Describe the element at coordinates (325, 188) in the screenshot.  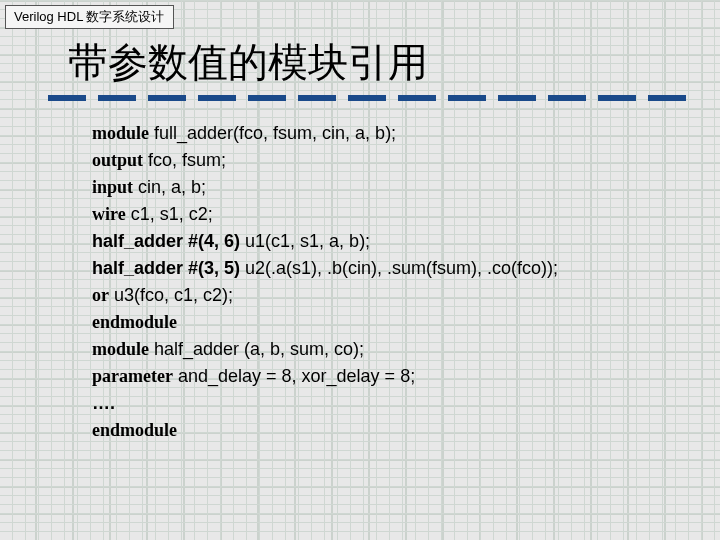
I see `code-line: input cin, a, b;` at that location.